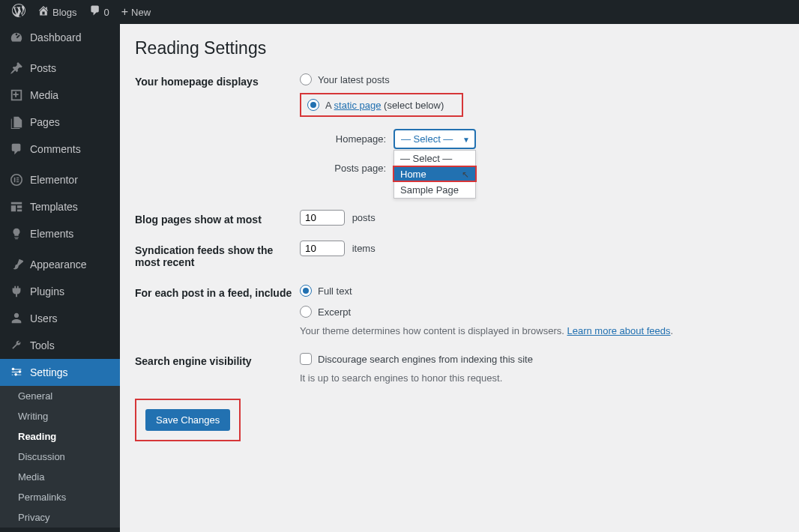  I want to click on comments-link: 0, so click(99, 12).